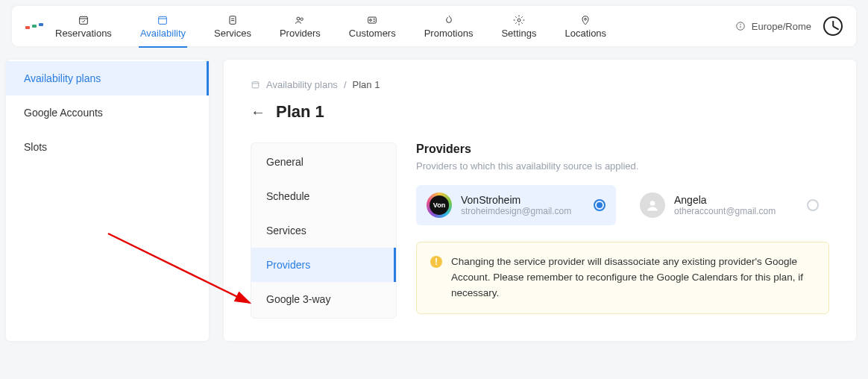 This screenshot has height=379, width=868. Describe the element at coordinates (523, 211) in the screenshot. I see `provider-email: stroheimdesign@gmail.com` at that location.